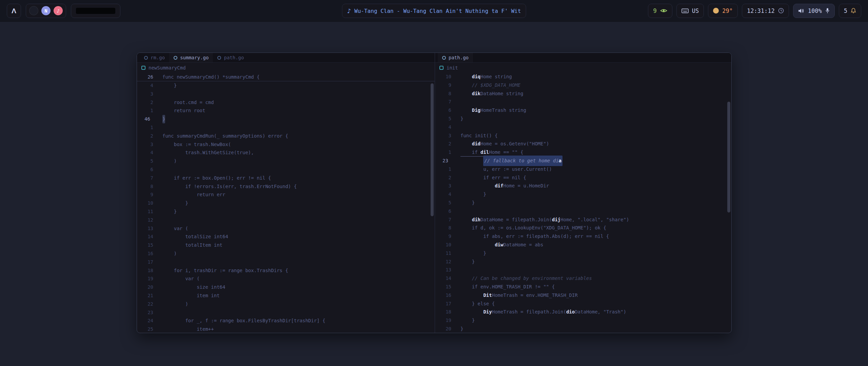  I want to click on clock-module: 12:31:12, so click(766, 11).